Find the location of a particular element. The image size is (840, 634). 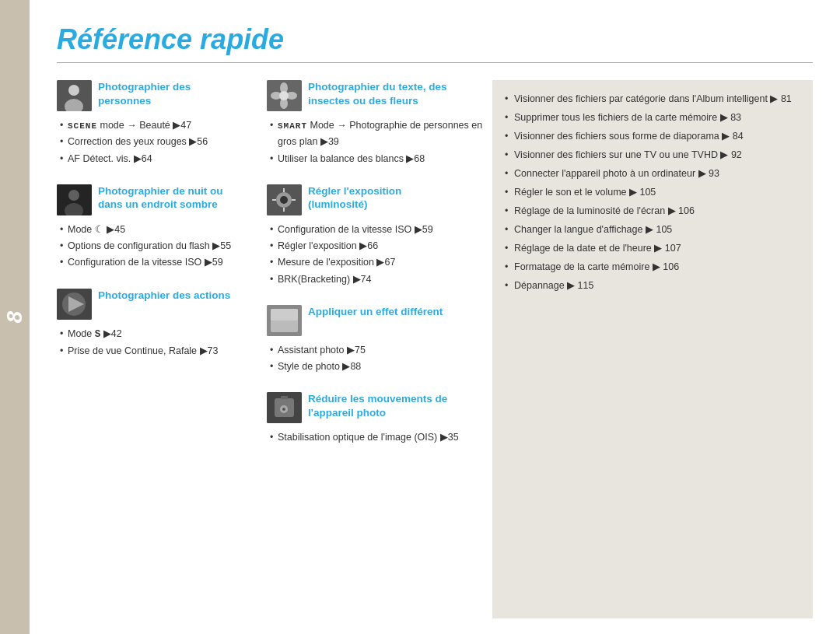

list-item: Réglage de la date et de l'heure ▶ 107 is located at coordinates (653, 248).